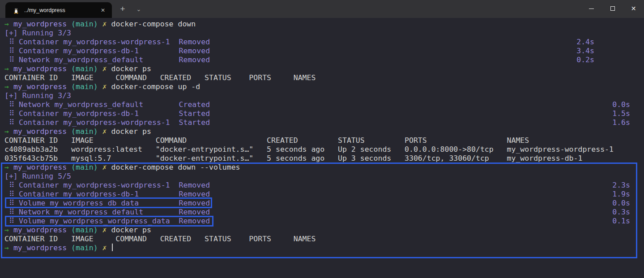 The height and width of the screenshot is (278, 644). Describe the element at coordinates (61, 10) in the screenshot. I see `tab-title: ../my_wordpress` at that location.